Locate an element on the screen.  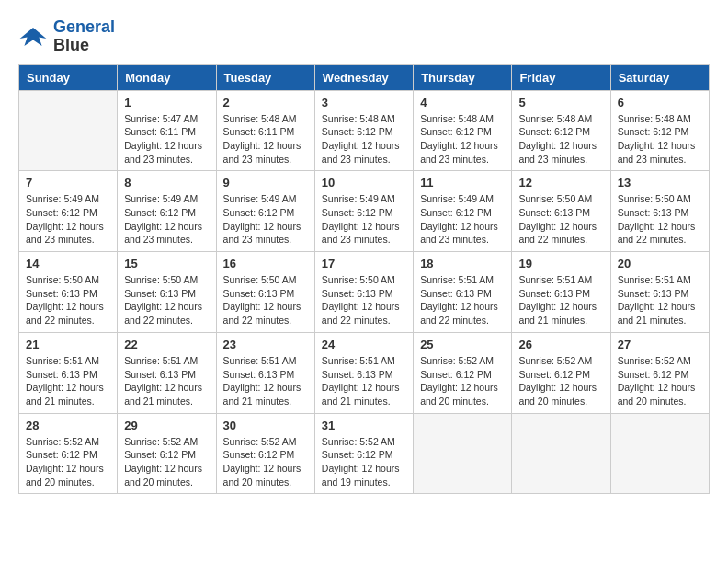
day-number: 22 is located at coordinates (166, 344).